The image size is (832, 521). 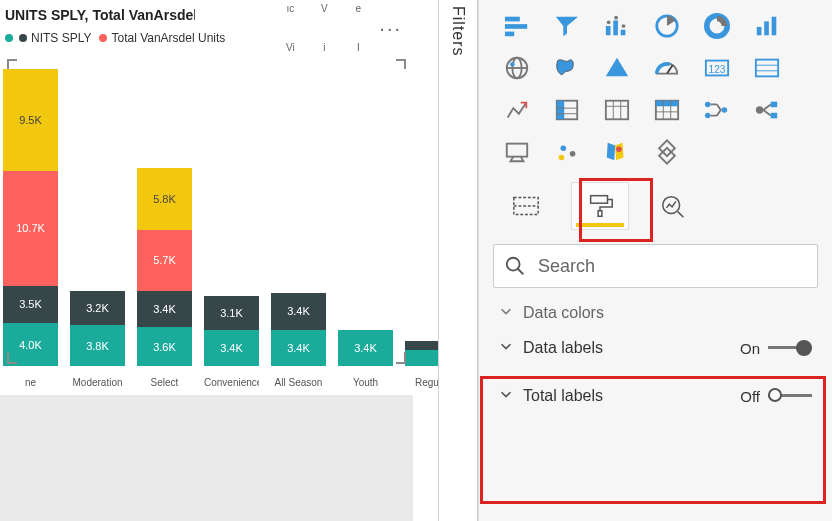 What do you see at coordinates (232, 214) in the screenshot?
I see `chart-column: 3.1K3.4K` at bounding box center [232, 214].